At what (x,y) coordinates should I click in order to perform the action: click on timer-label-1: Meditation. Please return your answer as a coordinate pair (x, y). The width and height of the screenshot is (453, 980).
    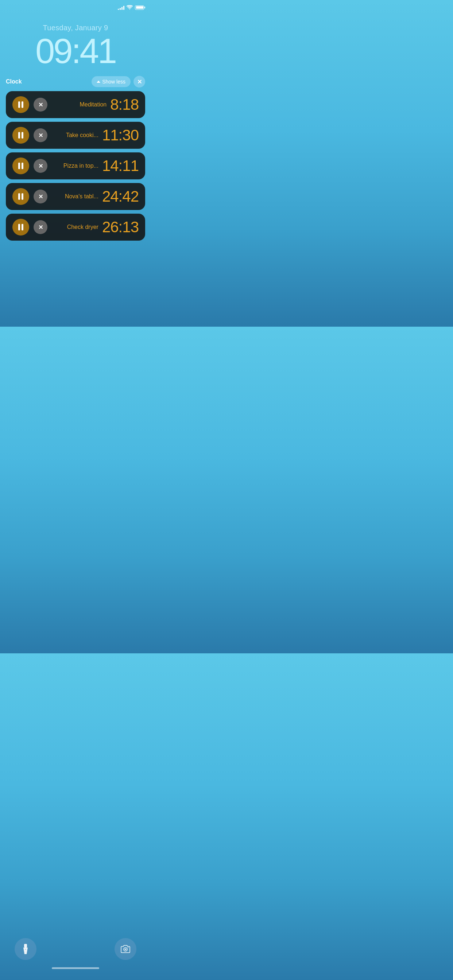
    Looking at the image, I should click on (93, 105).